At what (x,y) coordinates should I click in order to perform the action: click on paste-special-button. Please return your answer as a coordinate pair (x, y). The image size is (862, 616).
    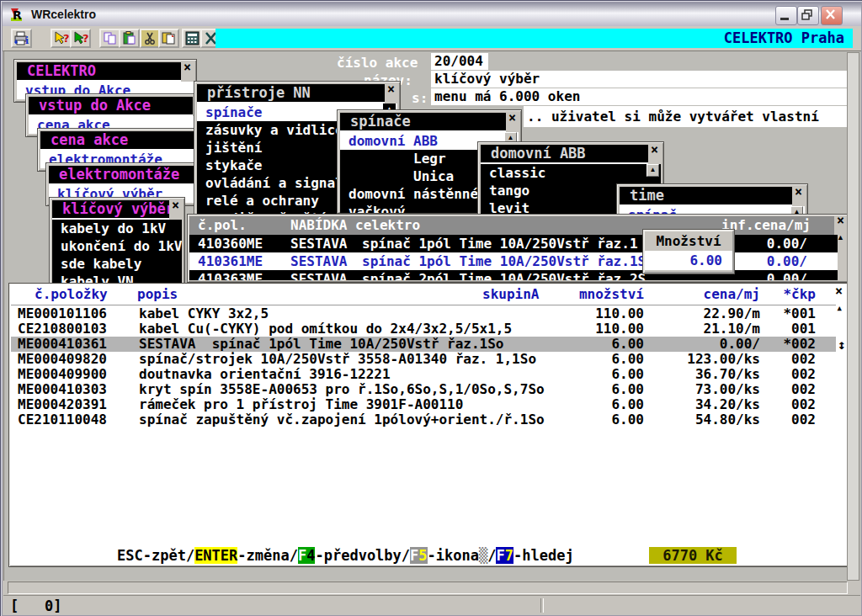
    Looking at the image, I should click on (168, 39).